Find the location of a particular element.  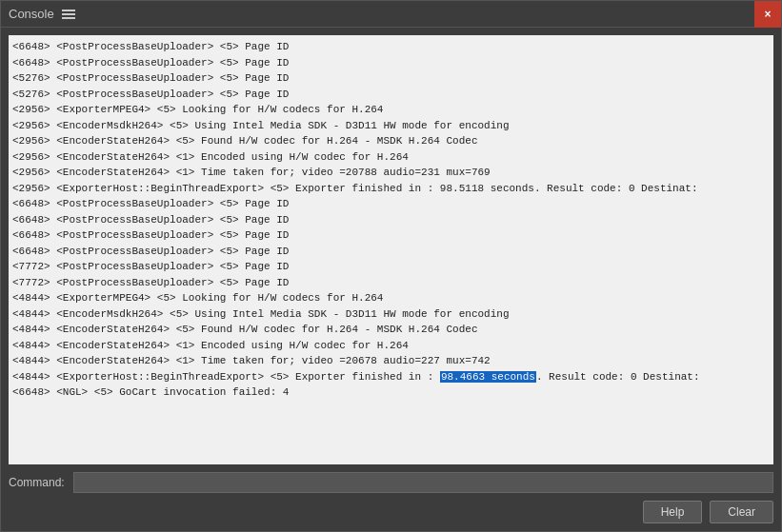

help-button: Help is located at coordinates (672, 512).